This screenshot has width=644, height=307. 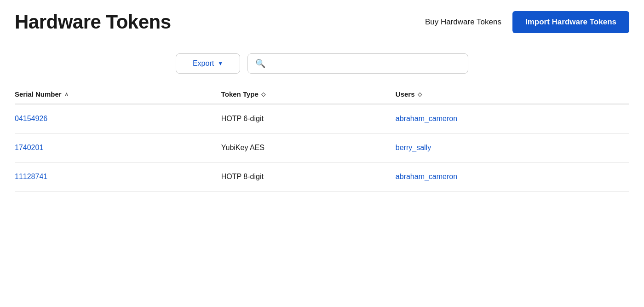 I want to click on export-label: Export, so click(x=203, y=64).